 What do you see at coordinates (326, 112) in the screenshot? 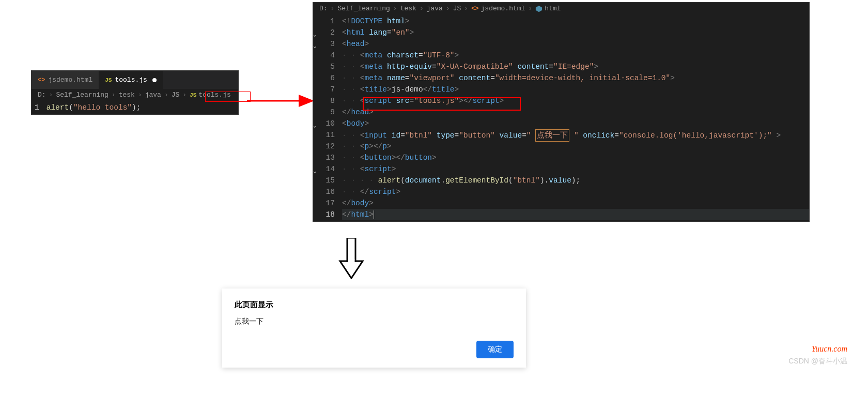
I see `line-number: 9` at bounding box center [326, 112].